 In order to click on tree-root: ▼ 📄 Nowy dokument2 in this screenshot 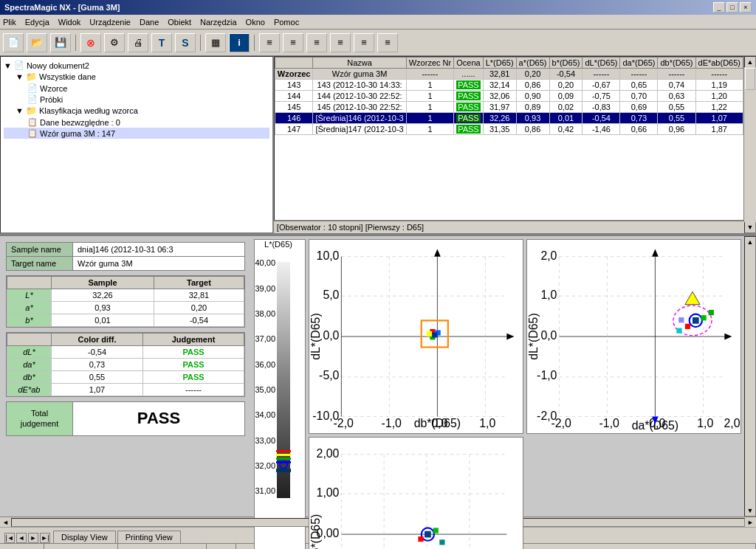, I will do `click(137, 65)`.